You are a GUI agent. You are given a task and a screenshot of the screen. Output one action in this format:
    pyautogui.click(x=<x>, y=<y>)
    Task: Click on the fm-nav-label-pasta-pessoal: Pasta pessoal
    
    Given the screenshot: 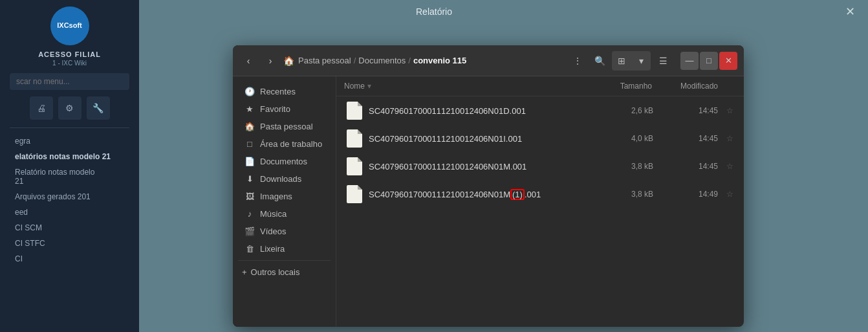 What is the action you would take?
    pyautogui.click(x=287, y=127)
    